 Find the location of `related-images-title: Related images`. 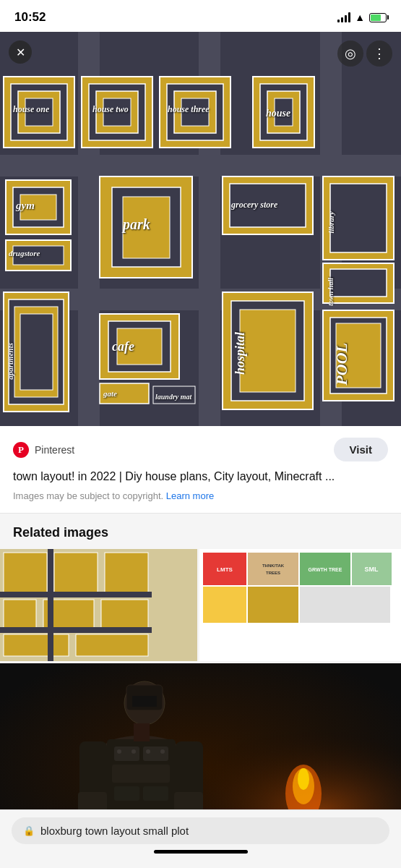

related-images-title: Related images is located at coordinates (201, 537).